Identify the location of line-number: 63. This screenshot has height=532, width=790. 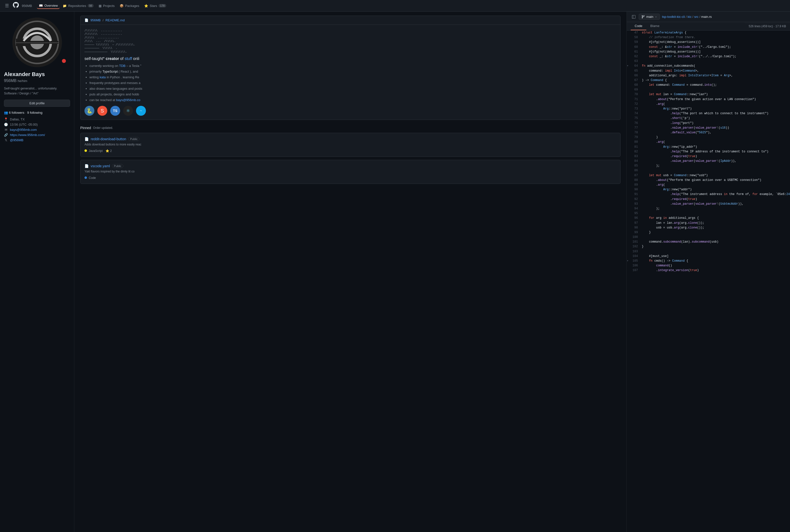
(635, 61).